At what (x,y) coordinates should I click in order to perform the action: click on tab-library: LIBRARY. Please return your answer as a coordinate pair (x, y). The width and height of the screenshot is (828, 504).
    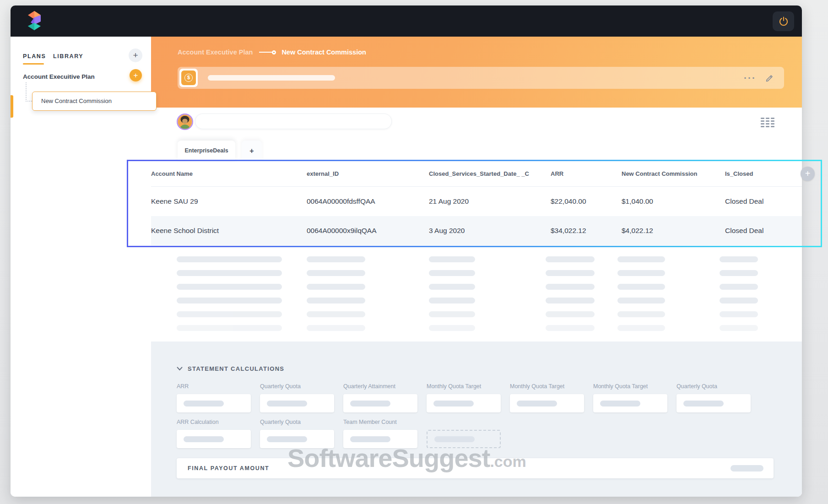
    Looking at the image, I should click on (68, 56).